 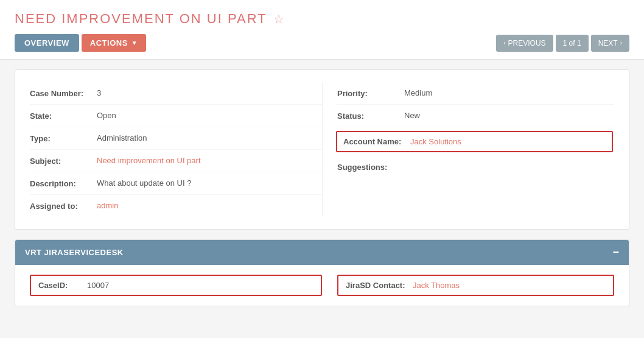 I want to click on assigned-to-label: Assigned to:, so click(x=63, y=206).